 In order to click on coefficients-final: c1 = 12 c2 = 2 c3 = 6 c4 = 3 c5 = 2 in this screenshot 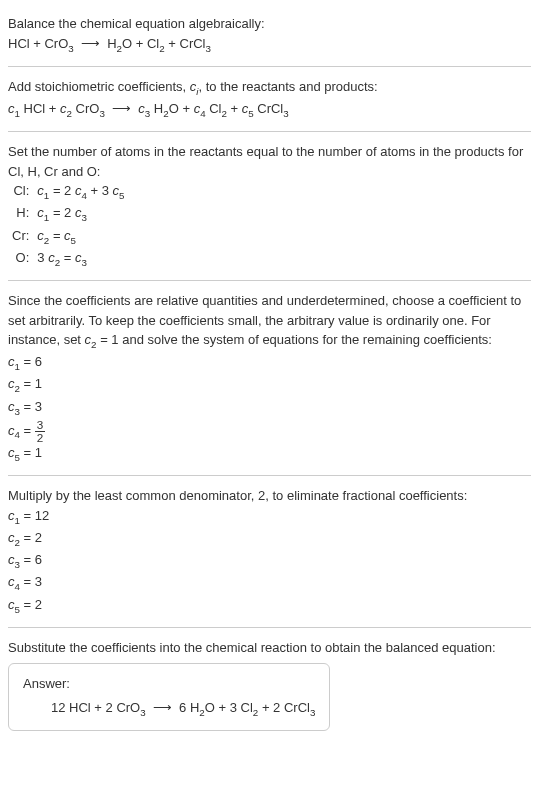, I will do `click(270, 562)`.